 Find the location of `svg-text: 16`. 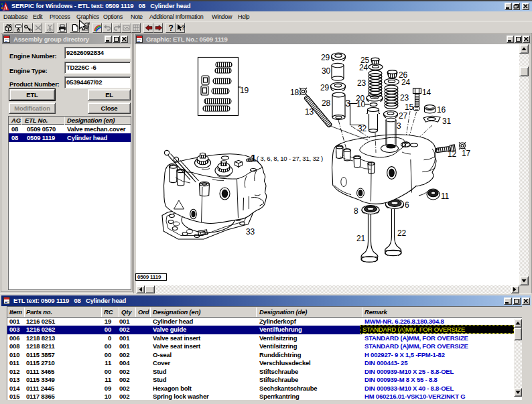

svg-text: 16 is located at coordinates (441, 110).